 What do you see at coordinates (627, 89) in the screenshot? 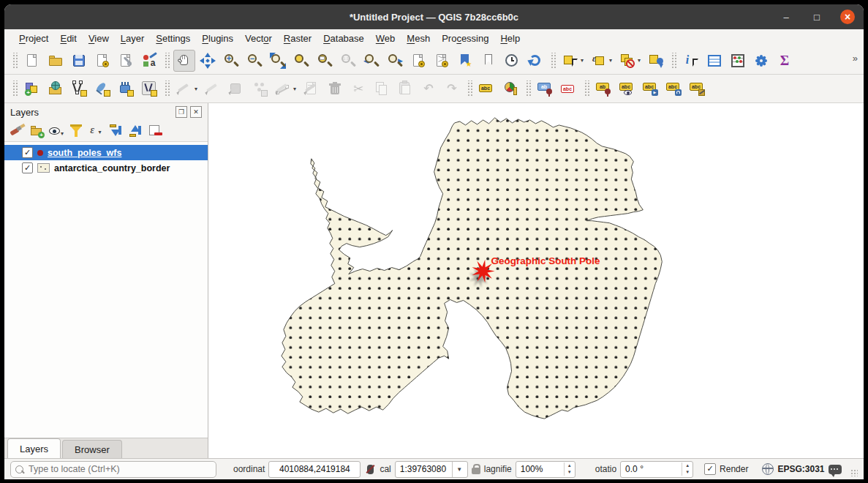
I see `show-hidden-labels-button: abc` at bounding box center [627, 89].